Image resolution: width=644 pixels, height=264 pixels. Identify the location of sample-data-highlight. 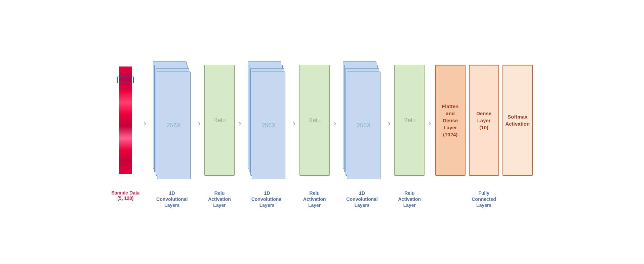
(125, 80).